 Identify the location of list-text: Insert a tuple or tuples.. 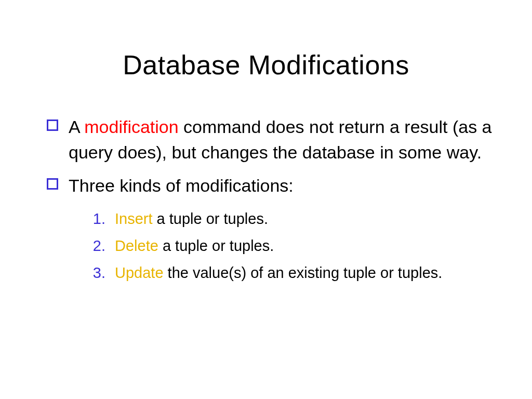
(191, 219).